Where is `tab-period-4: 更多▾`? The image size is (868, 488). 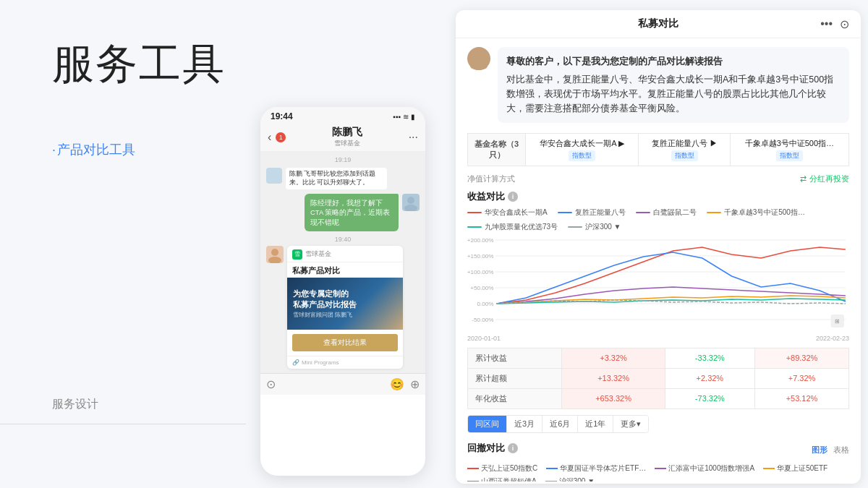 tab-period-4: 更多▾ is located at coordinates (631, 424).